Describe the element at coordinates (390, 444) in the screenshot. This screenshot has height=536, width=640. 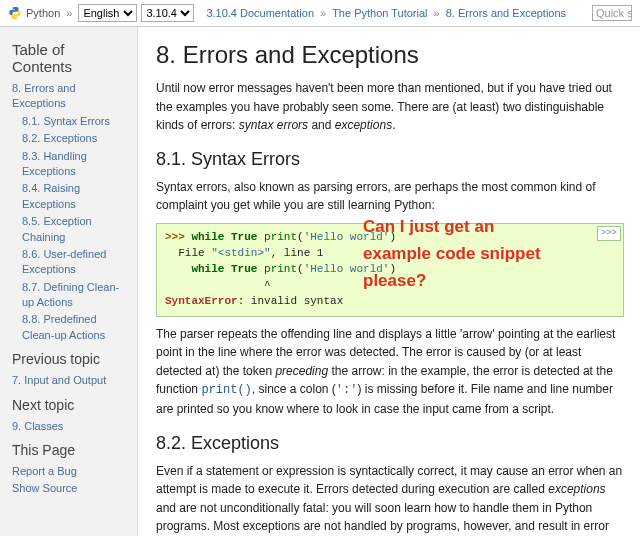
I see `section-heading: 8.2. Exceptions` at that location.